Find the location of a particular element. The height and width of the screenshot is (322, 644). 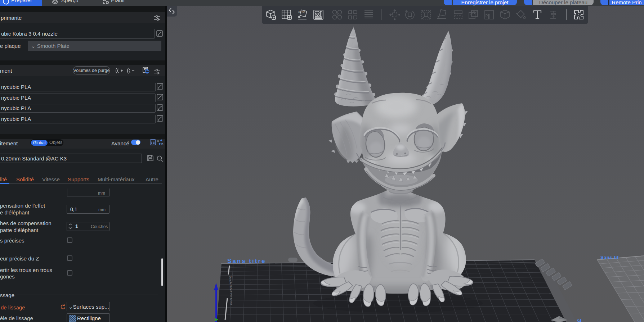

svg-text: Sl is located at coordinates (579, 320).